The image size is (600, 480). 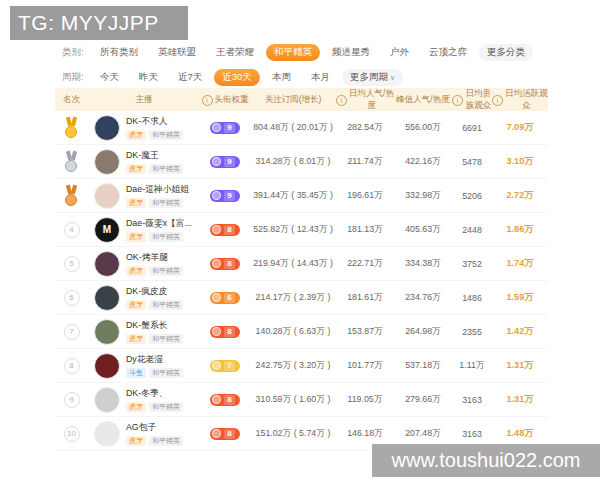 What do you see at coordinates (144, 196) in the screenshot?
I see `anchor-cell: Dae-逗神小姐姐虎牙和平精英` at bounding box center [144, 196].